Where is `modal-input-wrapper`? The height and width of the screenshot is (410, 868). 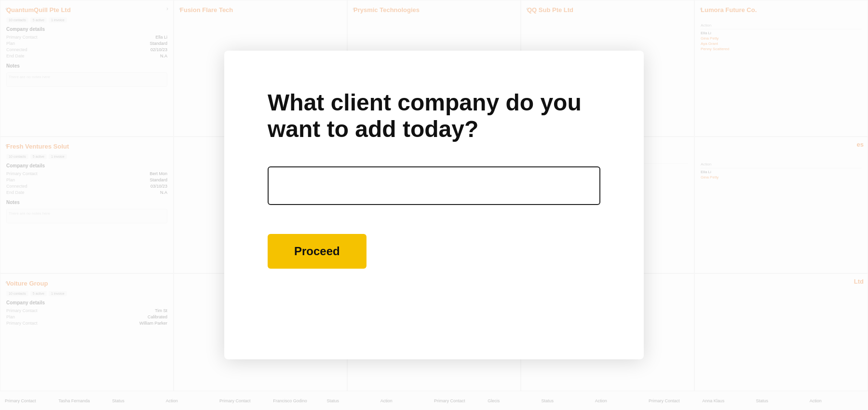
modal-input-wrapper is located at coordinates (434, 186).